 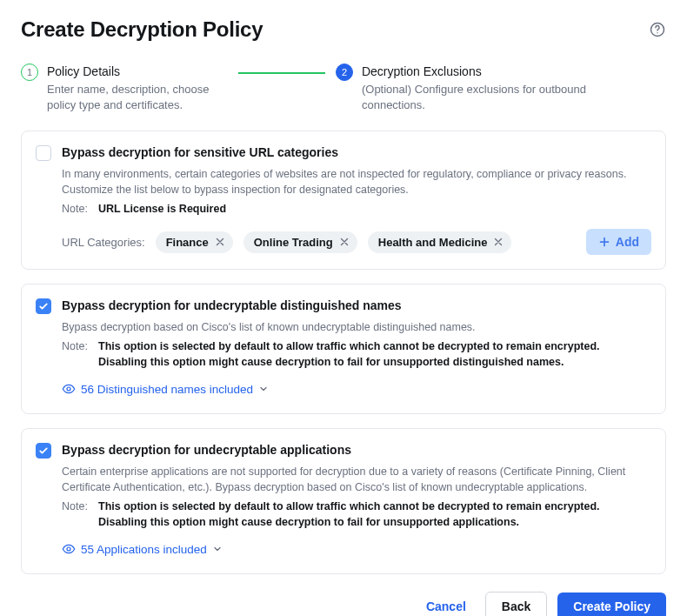 I want to click on checkbox-distinguished-names, so click(x=43, y=306).